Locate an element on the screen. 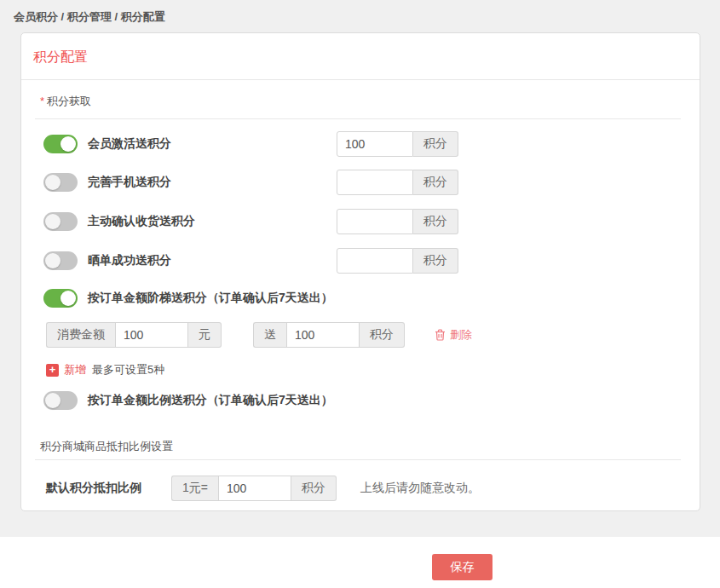 The height and width of the screenshot is (588, 720). card-header: 积分配置 is located at coordinates (360, 56).